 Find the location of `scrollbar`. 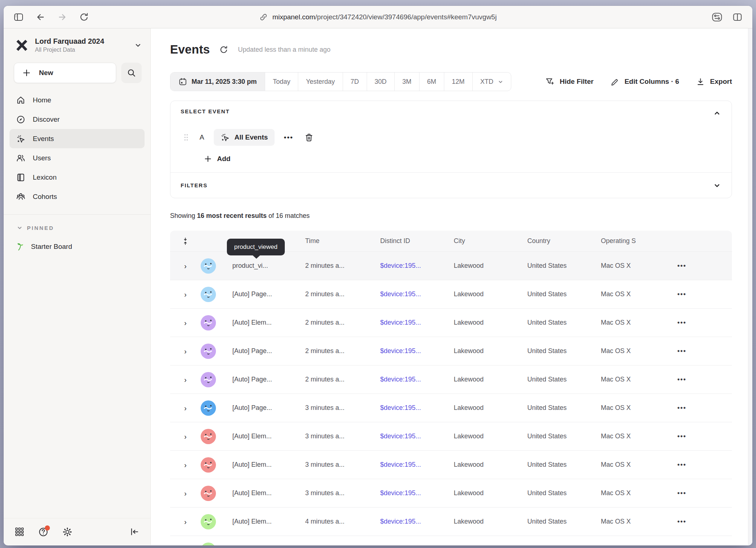

scrollbar is located at coordinates (750, 287).